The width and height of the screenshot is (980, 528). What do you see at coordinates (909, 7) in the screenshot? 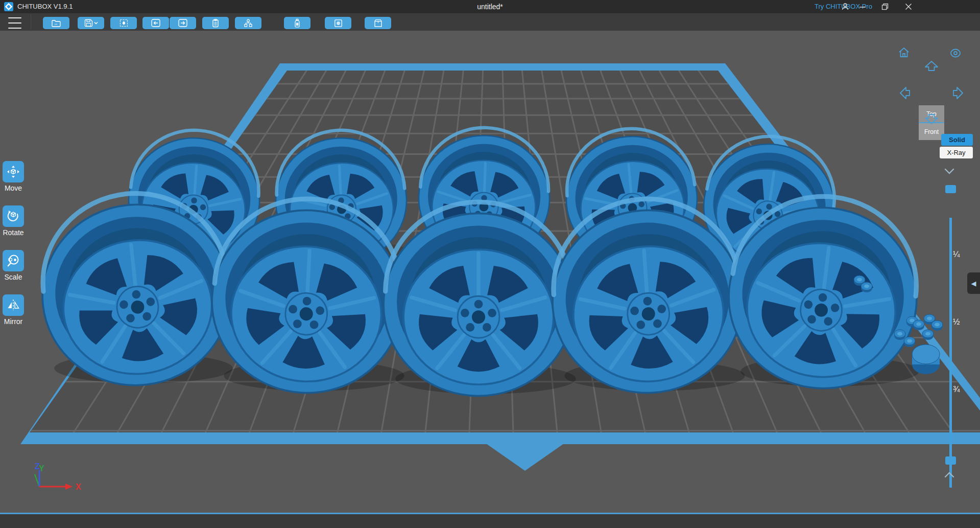
I see `close-button` at bounding box center [909, 7].